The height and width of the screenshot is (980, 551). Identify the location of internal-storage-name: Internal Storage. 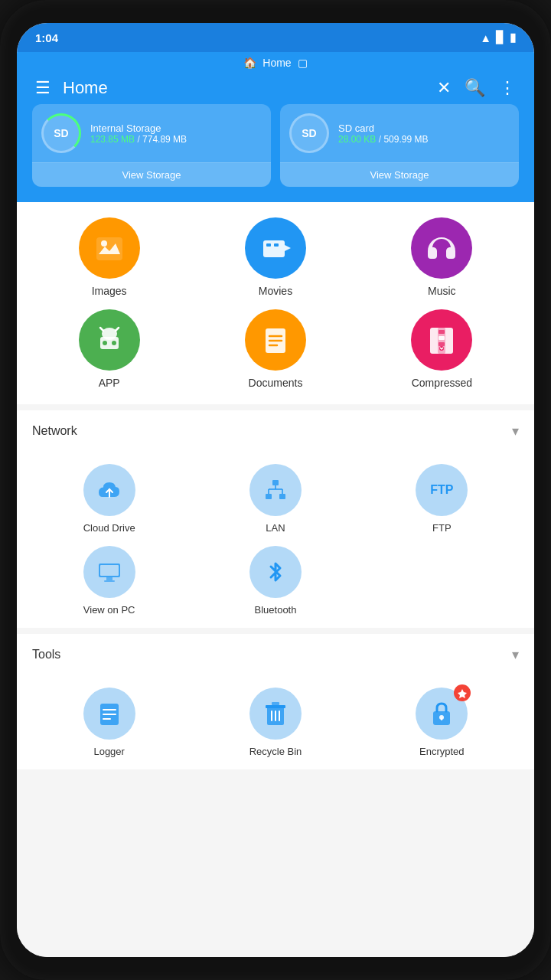
(139, 129).